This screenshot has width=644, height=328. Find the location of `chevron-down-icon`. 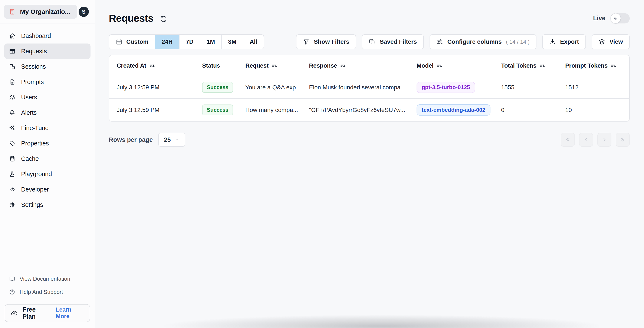

chevron-down-icon is located at coordinates (177, 140).